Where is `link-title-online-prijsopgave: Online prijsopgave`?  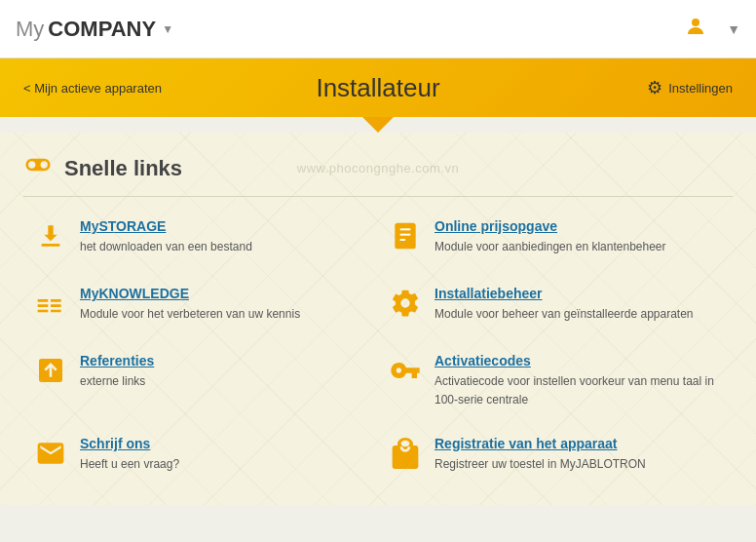 link-title-online-prijsopgave: Online prijsopgave is located at coordinates (550, 226).